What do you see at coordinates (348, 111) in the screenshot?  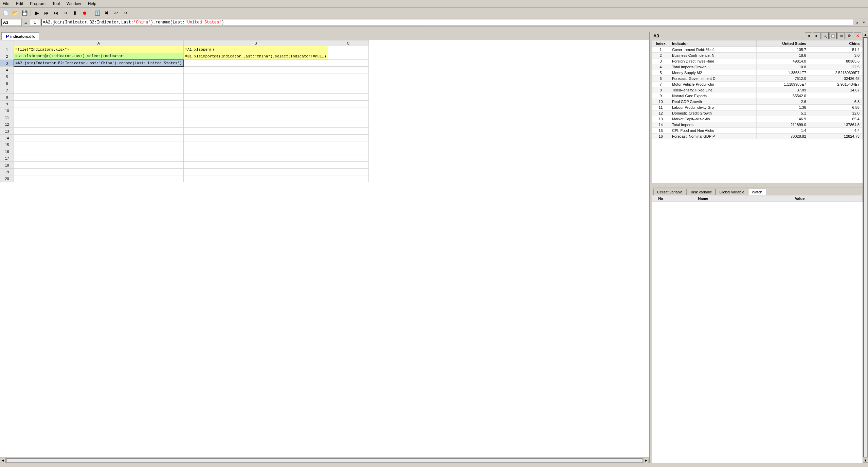 I see `cell-C10` at bounding box center [348, 111].